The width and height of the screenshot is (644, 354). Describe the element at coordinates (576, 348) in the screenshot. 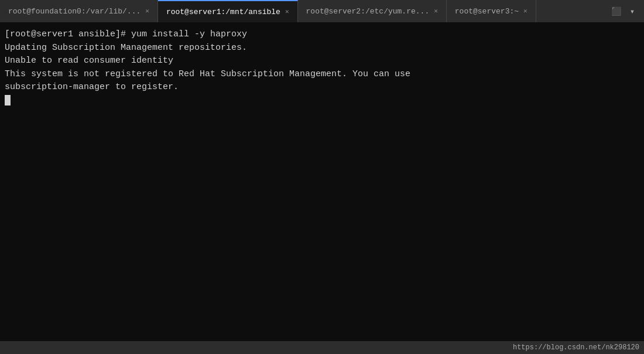

I see `status-url: https://blog.csdn.net/nk298120` at that location.